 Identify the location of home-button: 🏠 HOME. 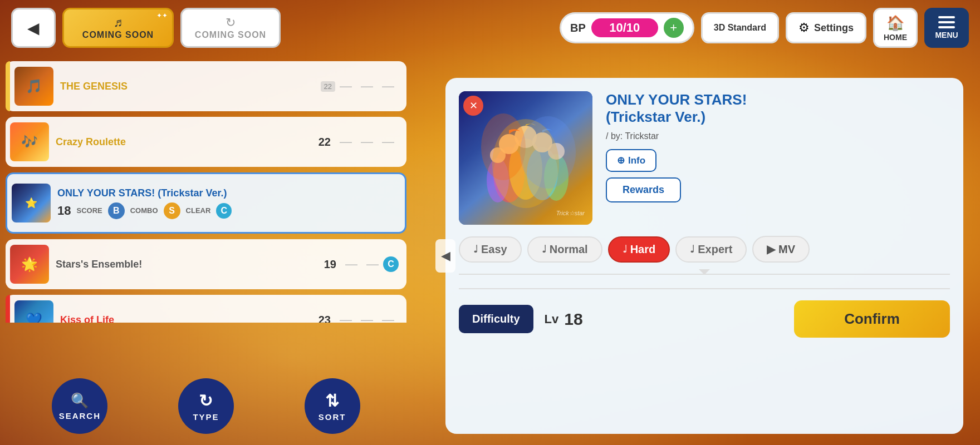
(895, 28).